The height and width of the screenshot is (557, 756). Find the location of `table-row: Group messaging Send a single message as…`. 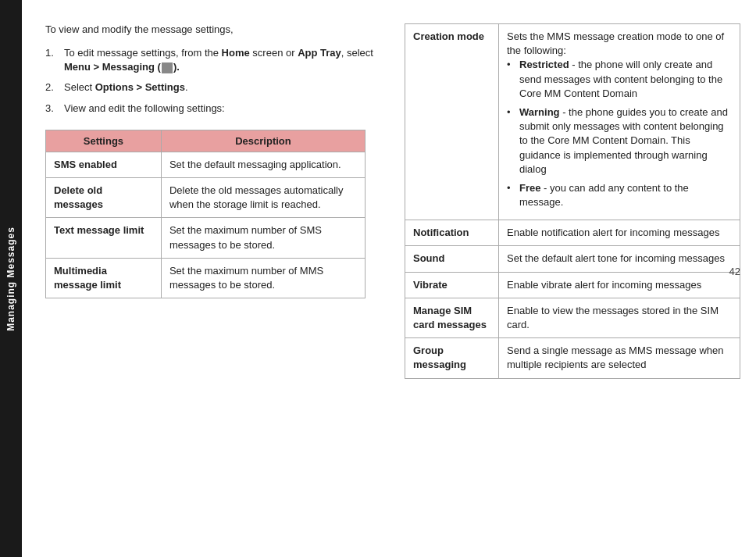

table-row: Group messaging Send a single message as… is located at coordinates (573, 358).